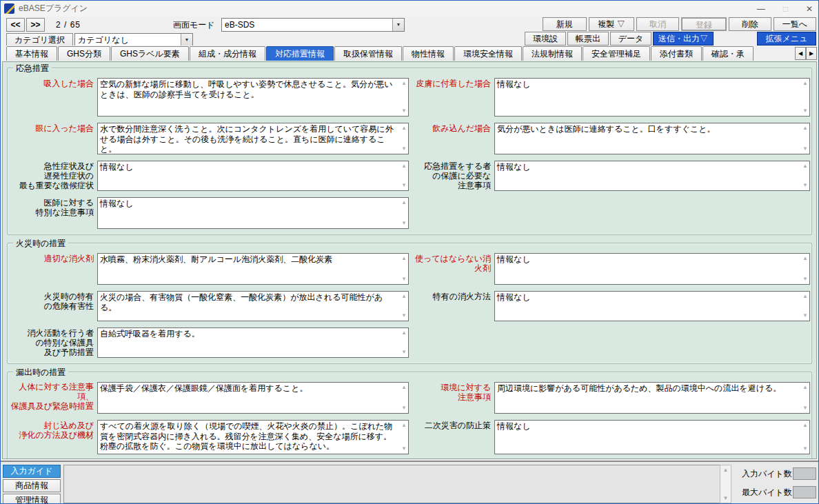  What do you see at coordinates (514, 84) in the screenshot?
I see `skin-contact-text: 情報なし` at bounding box center [514, 84].